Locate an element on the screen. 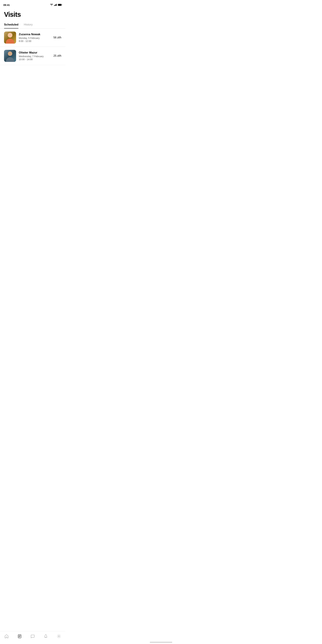 Image resolution: width=322 pixels, height=644 pixels. visit-time: 10:00 - 14:00 is located at coordinates (35, 60).